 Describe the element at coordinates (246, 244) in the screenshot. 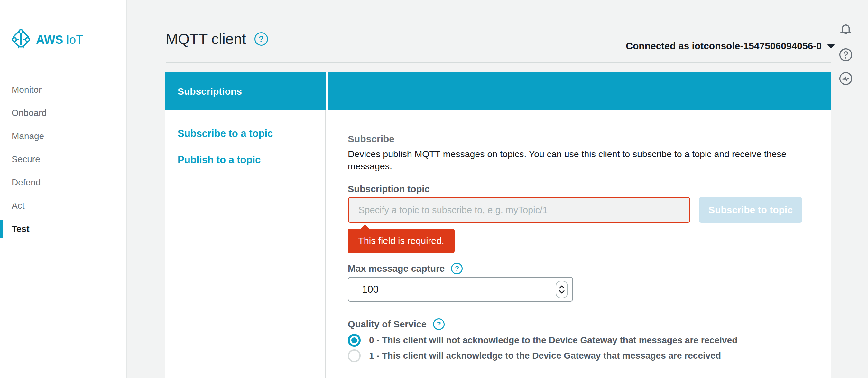

I see `subscriptions-subnav: Subscribe to a topic Publish to a topic` at that location.